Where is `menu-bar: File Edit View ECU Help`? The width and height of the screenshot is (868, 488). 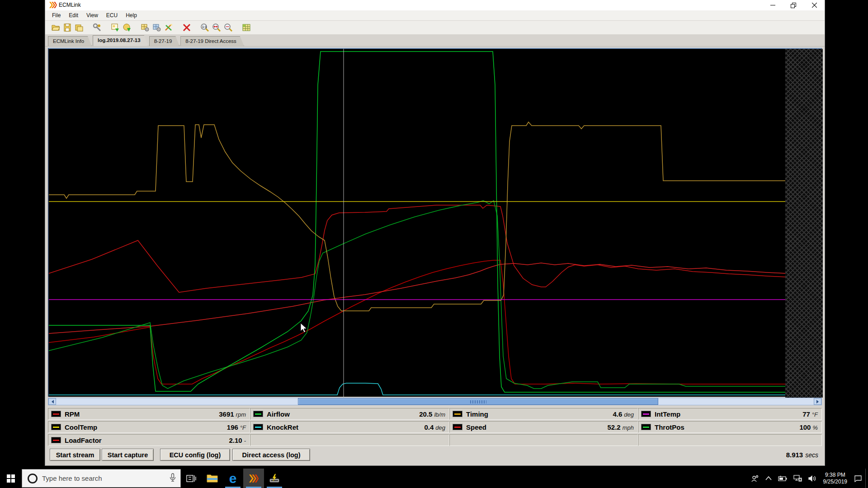
menu-bar: File Edit View ECU Help is located at coordinates (435, 15).